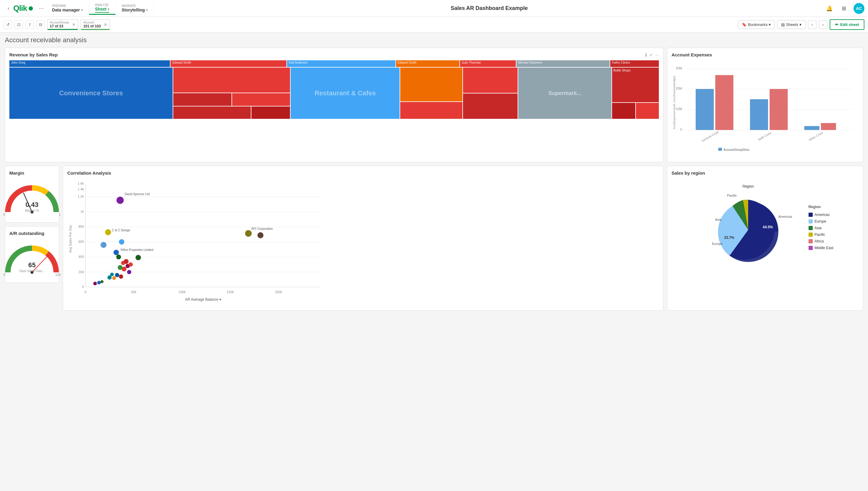 This screenshot has width=868, height=491. I want to click on dot-maroon2, so click(95, 283).